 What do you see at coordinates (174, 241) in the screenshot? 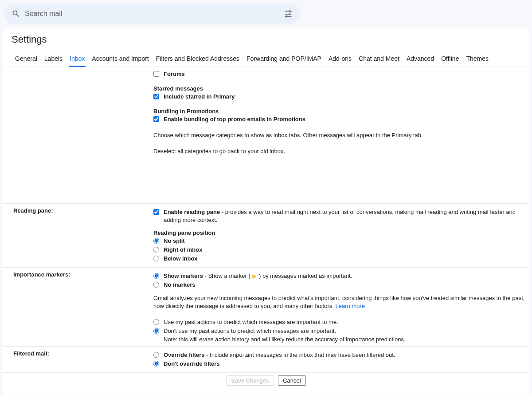
I see `label-no-split: No split` at bounding box center [174, 241].